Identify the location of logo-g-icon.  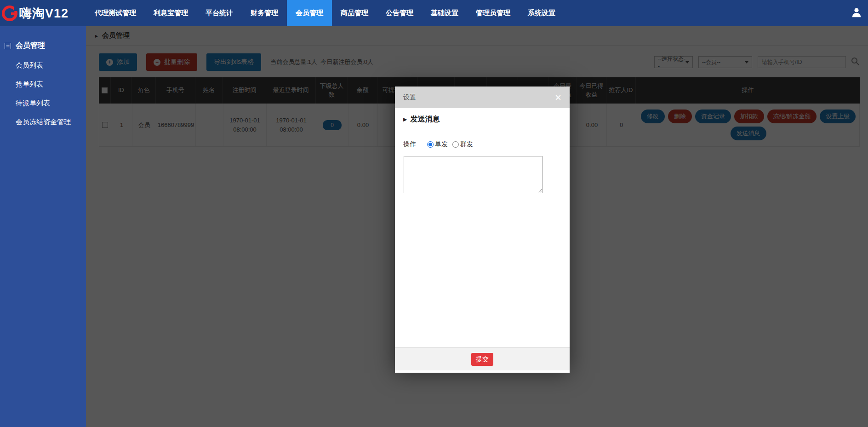
(10, 13).